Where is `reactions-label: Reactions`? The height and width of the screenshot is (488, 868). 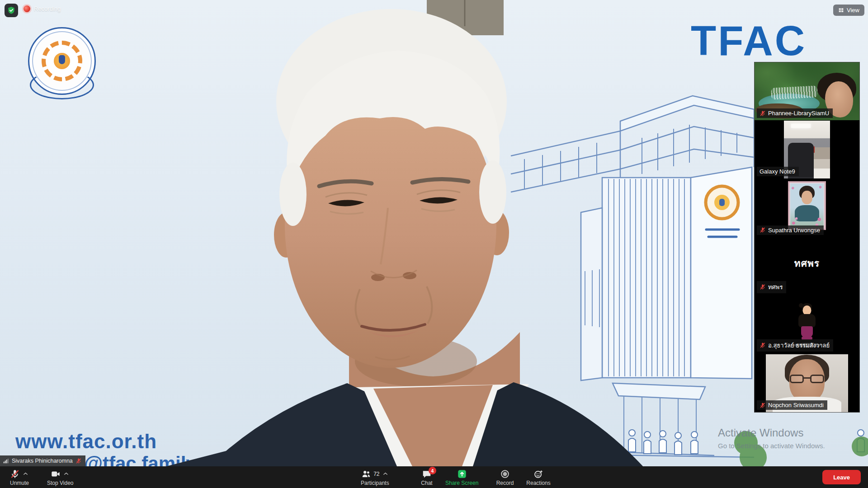 reactions-label: Reactions is located at coordinates (538, 483).